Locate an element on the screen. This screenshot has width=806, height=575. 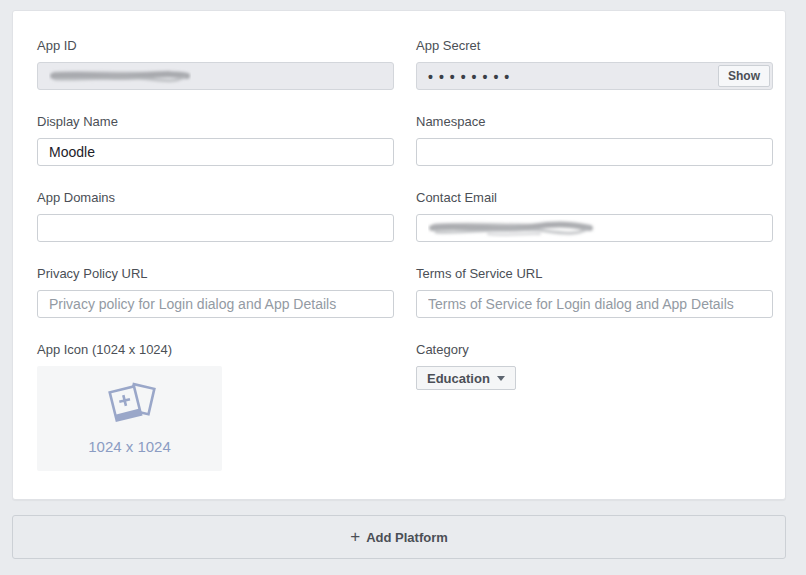
app-secret-masked-value: •••••••• is located at coordinates (472, 77).